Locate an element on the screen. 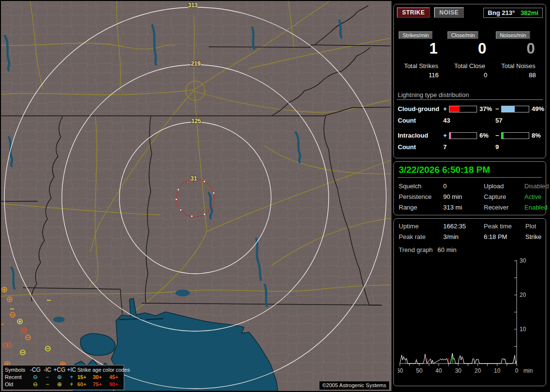 This screenshot has width=550, height=392. trend-x-tick: 50 is located at coordinates (420, 371).